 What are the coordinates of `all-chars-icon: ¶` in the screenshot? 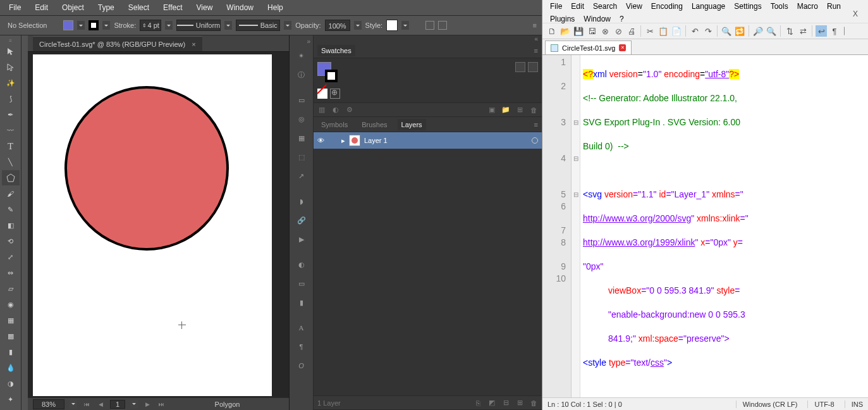 It's located at (834, 31).